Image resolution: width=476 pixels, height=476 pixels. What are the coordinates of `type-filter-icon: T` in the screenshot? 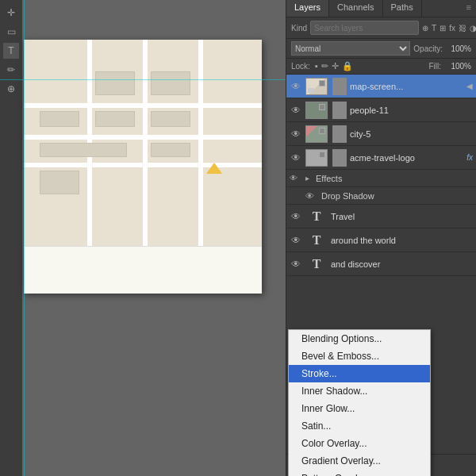 It's located at (434, 29).